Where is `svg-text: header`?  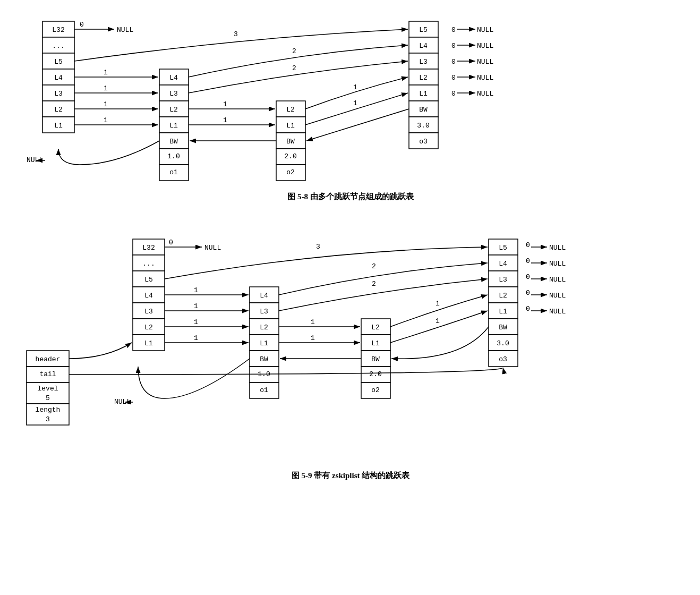
svg-text: header is located at coordinates (48, 359).